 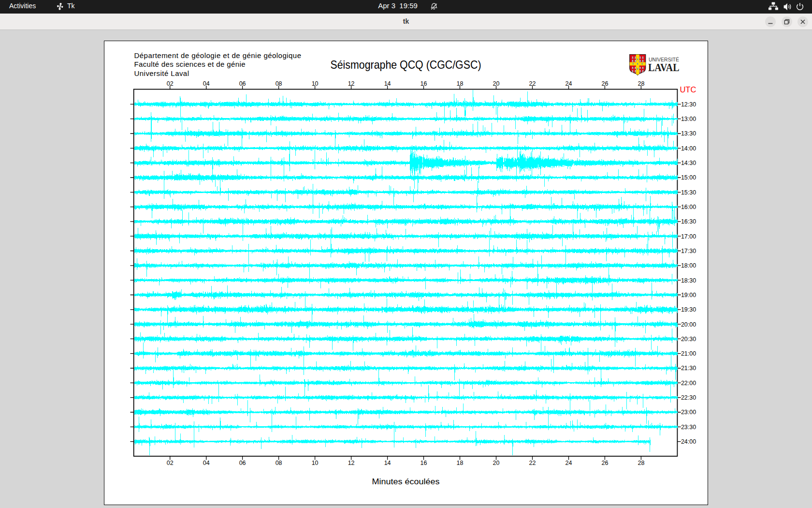 I want to click on svg-text: 18:00, so click(x=688, y=266).